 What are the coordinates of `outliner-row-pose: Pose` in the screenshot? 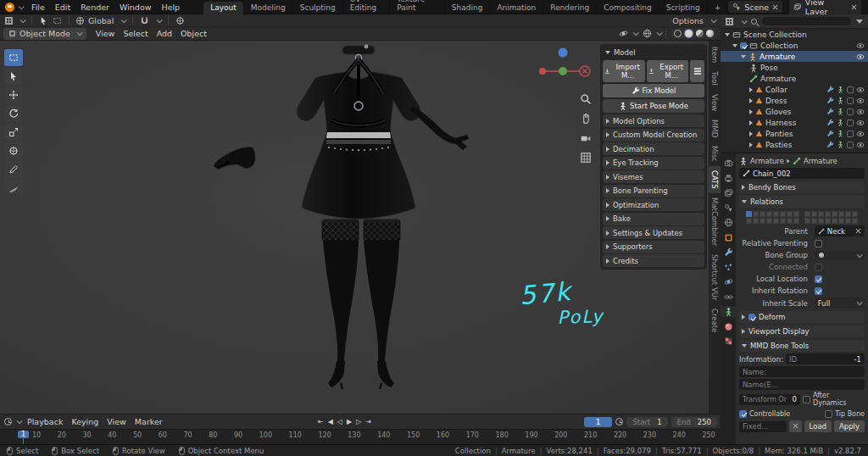 It's located at (794, 68).